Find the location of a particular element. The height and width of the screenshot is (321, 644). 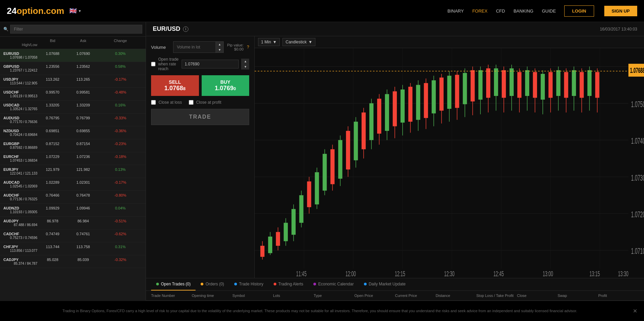

pair-row: NZDUSD 0.69851 0.69855 -0.36% 0.70424 / … is located at coordinates (73, 133).